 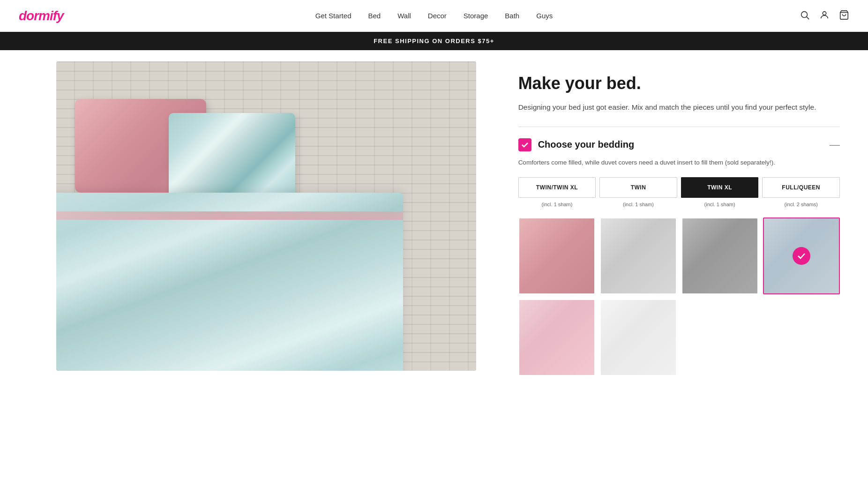 I want to click on promo-banner: FREE SHIPPING ON ORDERS $75+, so click(x=434, y=41).